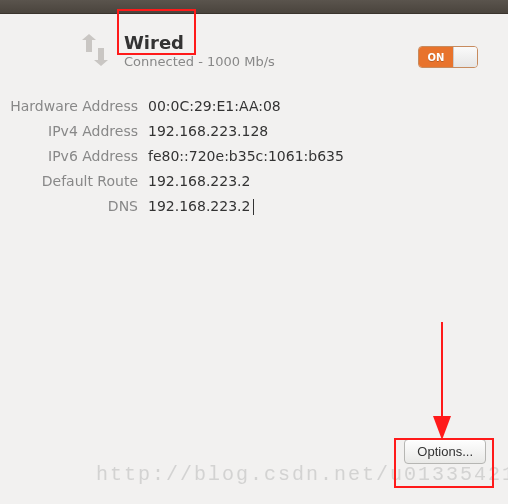  What do you see at coordinates (246, 206) in the screenshot?
I see `dns-row: DNS 192.168.223.2` at bounding box center [246, 206].